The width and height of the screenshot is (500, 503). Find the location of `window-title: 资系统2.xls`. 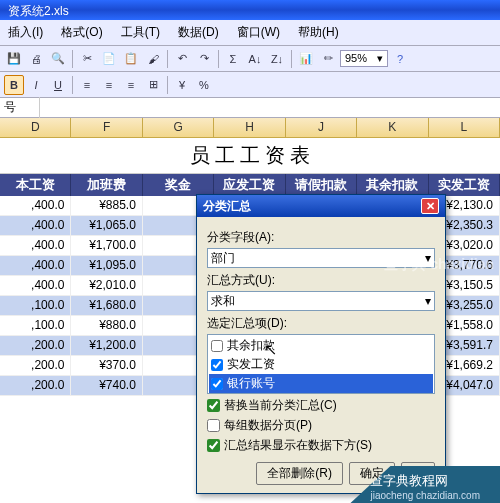

window-title: 资系统2.xls is located at coordinates (38, 11).